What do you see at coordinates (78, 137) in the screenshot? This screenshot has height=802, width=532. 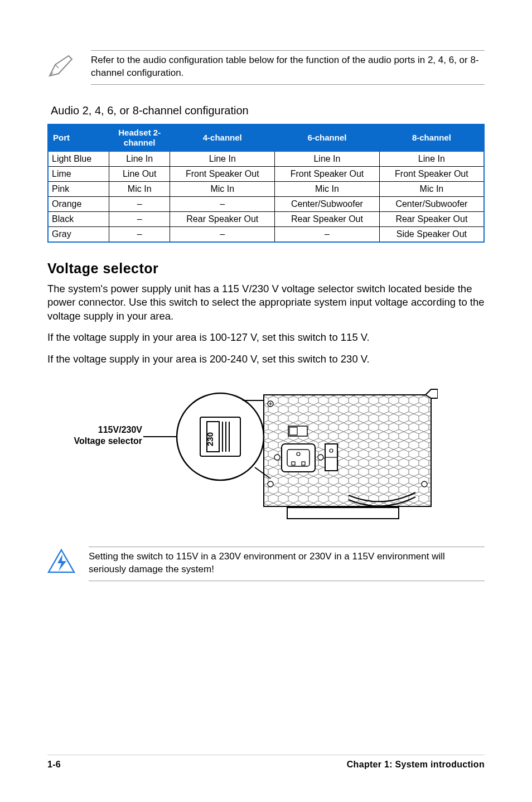 I see `th-port: Port` at bounding box center [78, 137].